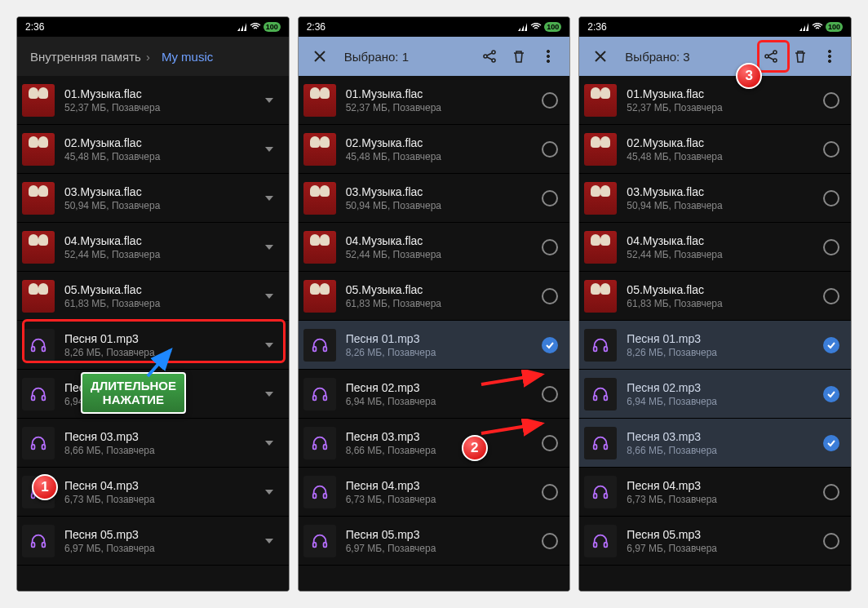 This screenshot has width=868, height=608. What do you see at coordinates (834, 27) in the screenshot?
I see `battery-badge: 100` at bounding box center [834, 27].